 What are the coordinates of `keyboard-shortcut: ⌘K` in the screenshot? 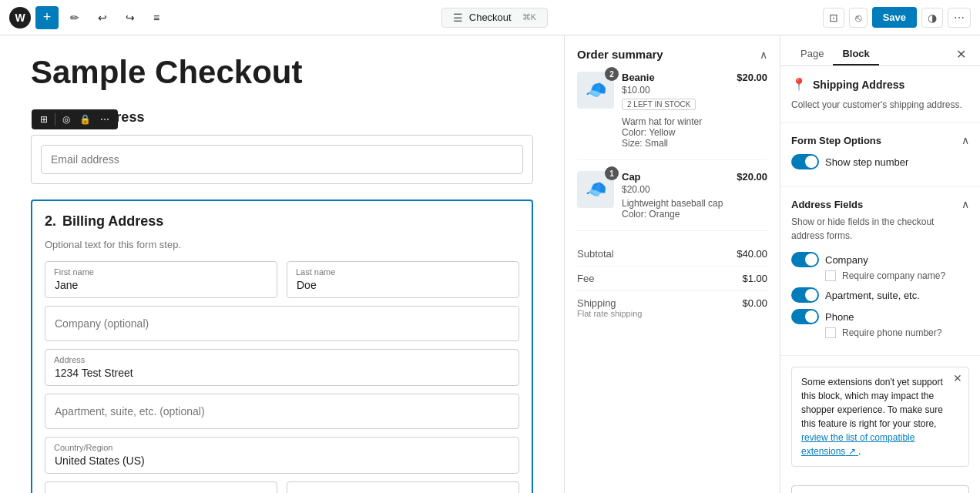 It's located at (529, 17).